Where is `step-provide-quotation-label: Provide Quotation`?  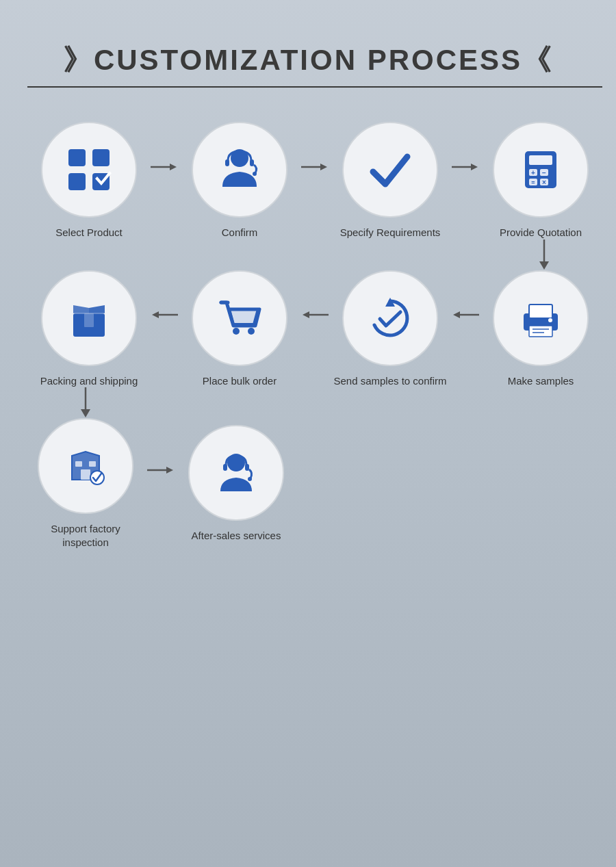 step-provide-quotation-label: Provide Quotation is located at coordinates (541, 233).